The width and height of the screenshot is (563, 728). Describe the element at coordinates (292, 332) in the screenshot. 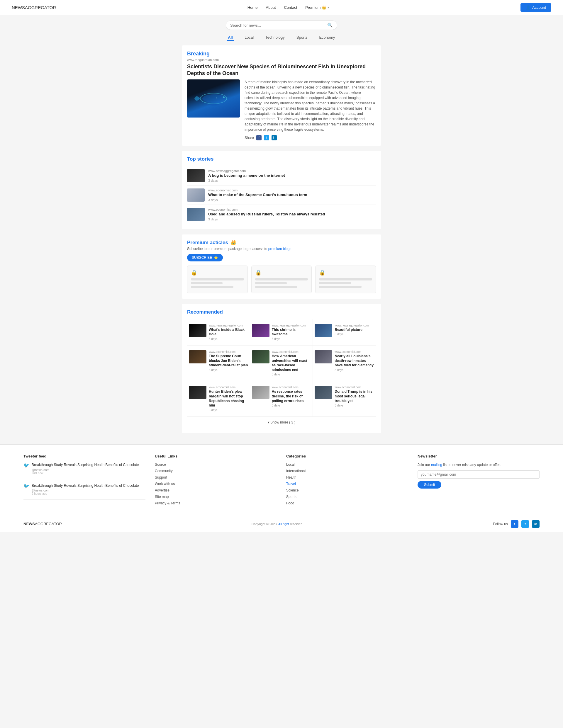

I see `rec-headline: This shrimp is awesome` at that location.